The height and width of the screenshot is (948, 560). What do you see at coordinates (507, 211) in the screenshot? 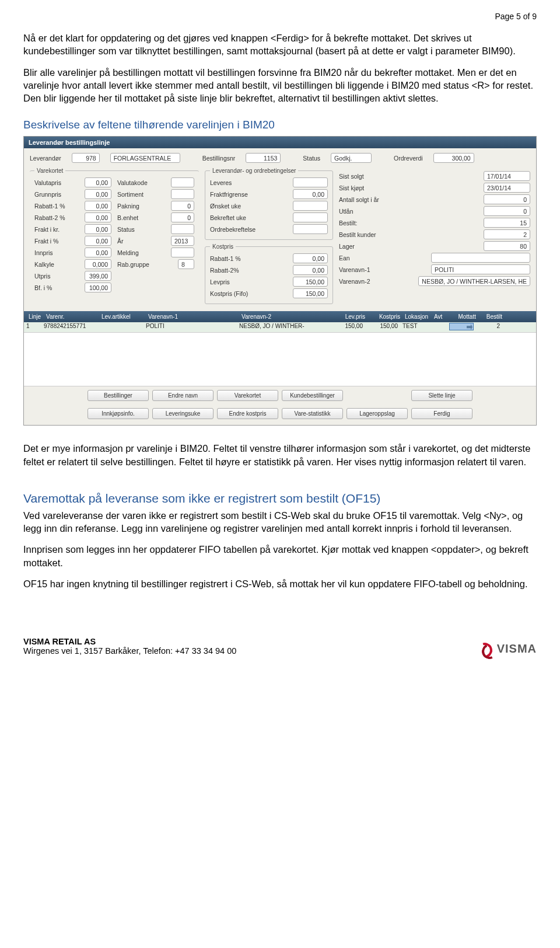
I see `utlan-field: 0` at bounding box center [507, 211].